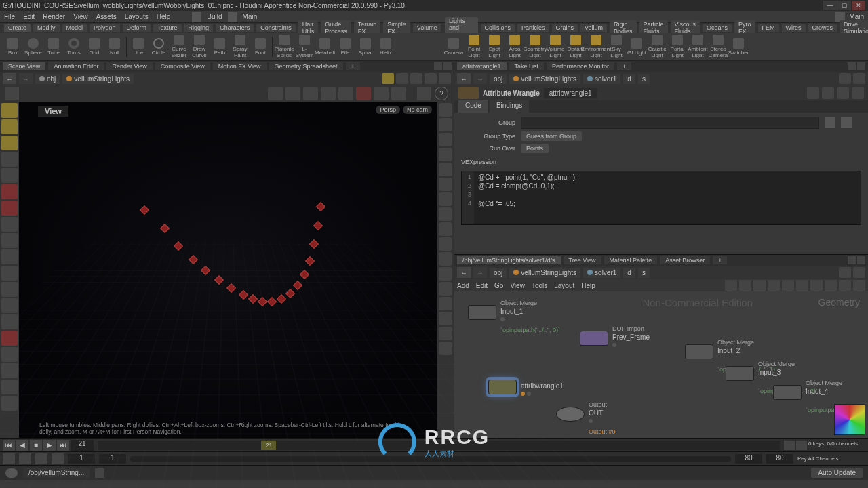  I want to click on net-menu-go: Go, so click(499, 286).